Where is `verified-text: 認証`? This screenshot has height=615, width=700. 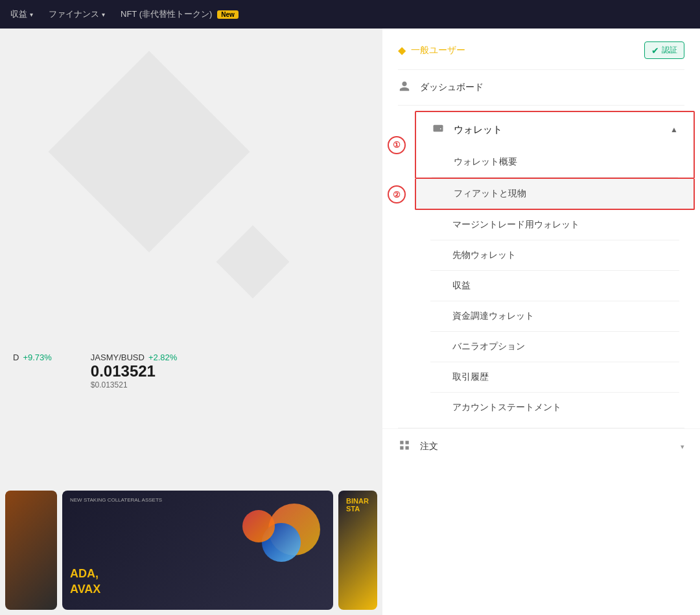 verified-text: 認証 is located at coordinates (670, 51).